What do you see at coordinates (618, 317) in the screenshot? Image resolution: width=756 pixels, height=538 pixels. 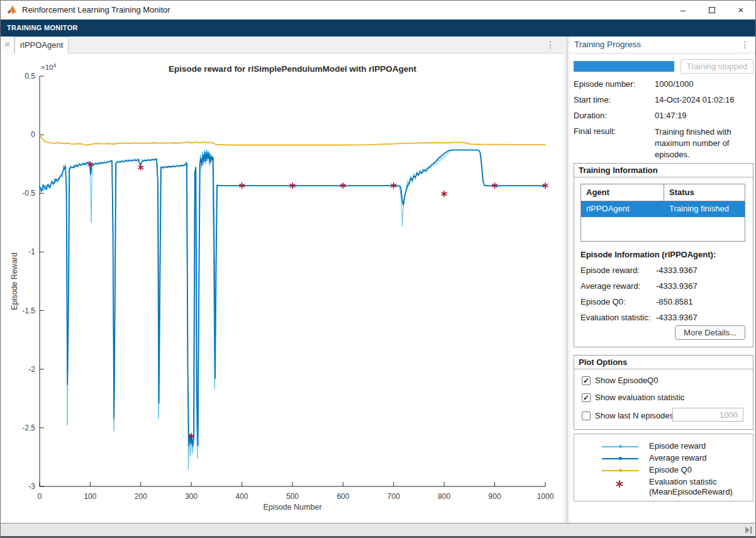 I see `evaluation-statistic-label: Evaluation statistic:` at bounding box center [618, 317].